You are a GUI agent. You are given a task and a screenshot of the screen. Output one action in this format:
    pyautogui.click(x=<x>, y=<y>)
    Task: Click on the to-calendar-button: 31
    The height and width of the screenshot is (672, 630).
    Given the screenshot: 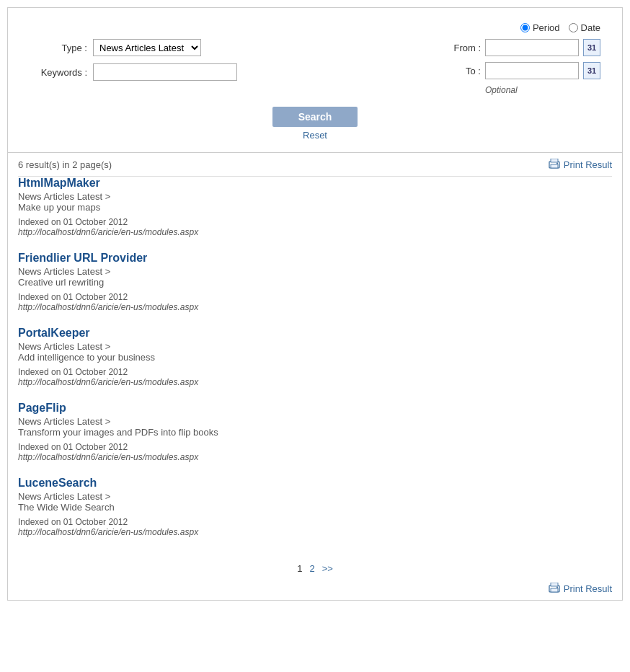 What is the action you would take?
    pyautogui.click(x=592, y=71)
    